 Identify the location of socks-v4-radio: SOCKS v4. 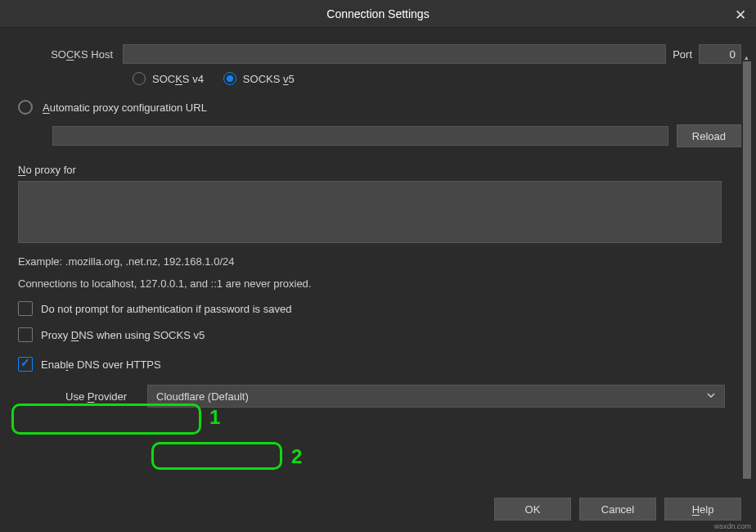
(169, 79).